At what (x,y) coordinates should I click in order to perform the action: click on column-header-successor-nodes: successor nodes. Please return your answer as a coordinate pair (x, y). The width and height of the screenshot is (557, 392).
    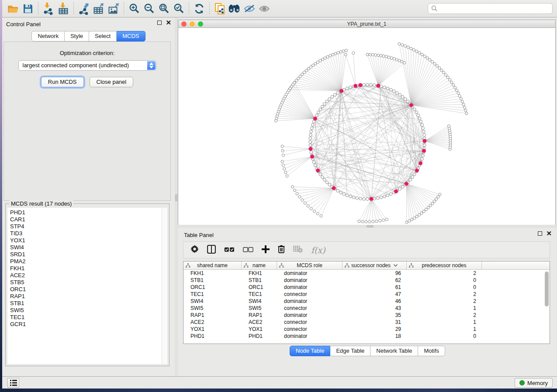
    Looking at the image, I should click on (375, 265).